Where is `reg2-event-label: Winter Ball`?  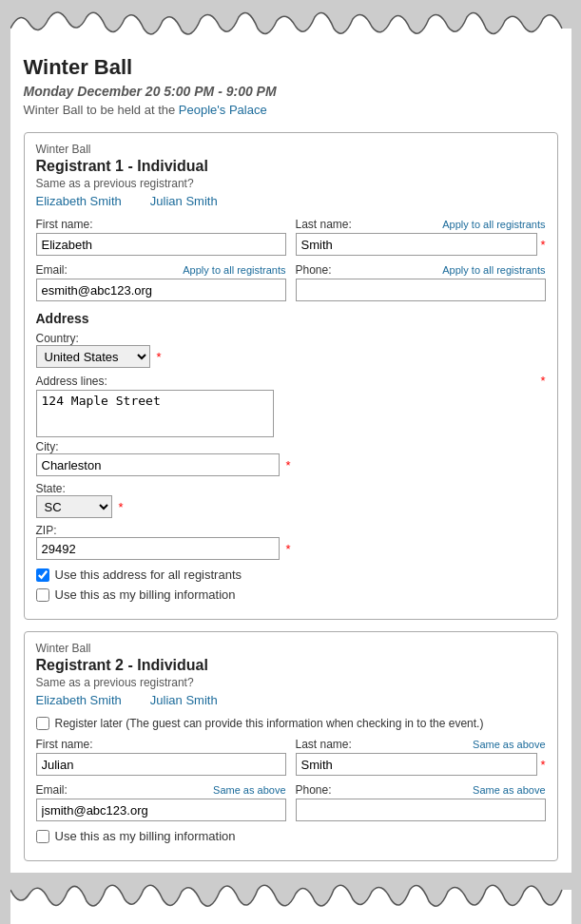 reg2-event-label: Winter Ball is located at coordinates (291, 648).